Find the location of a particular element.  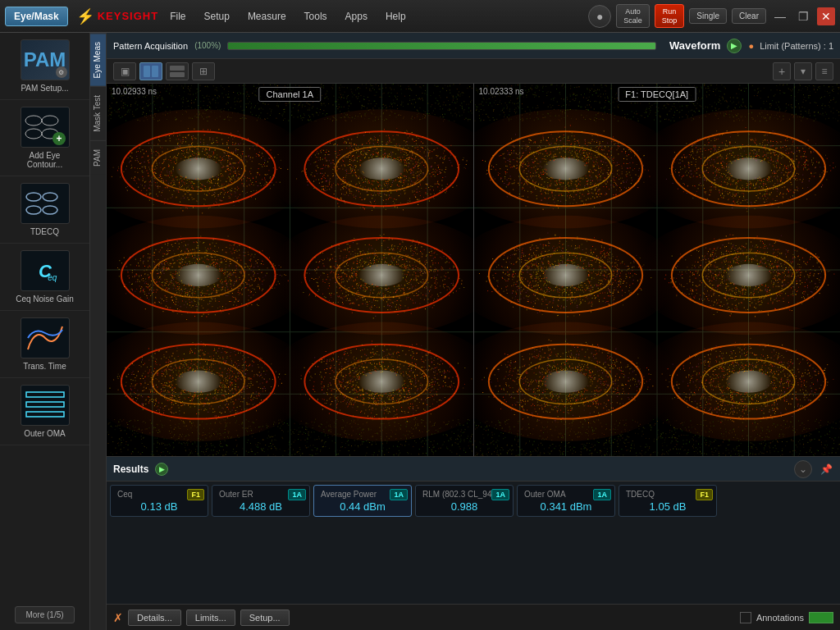

result-cell-rlm: RLM (802.3 CL_94) 1A 0.988 is located at coordinates (464, 500).